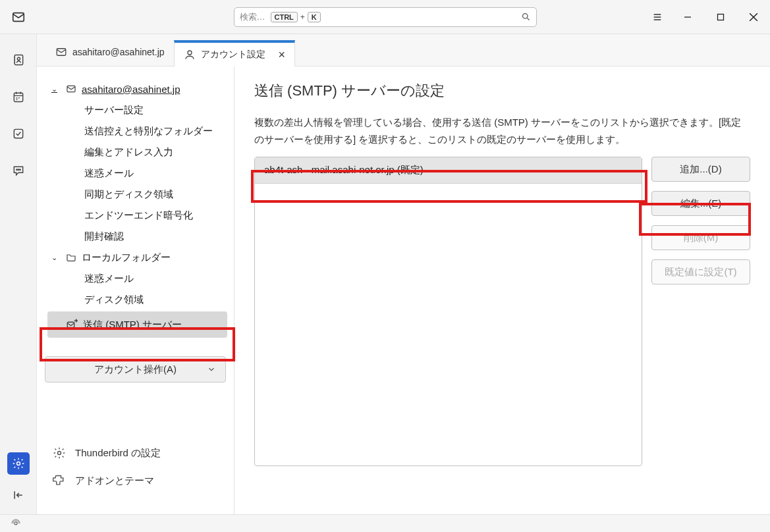 This screenshot has height=532, width=770. Describe the element at coordinates (526, 17) in the screenshot. I see `search-icon` at that location.